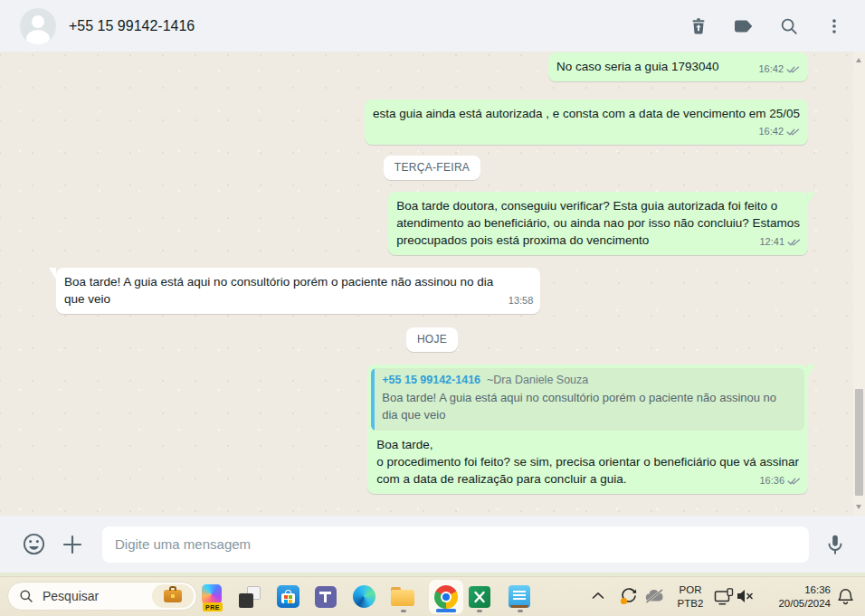  Describe the element at coordinates (250, 597) in the screenshot. I see `task-view-icon` at that location.